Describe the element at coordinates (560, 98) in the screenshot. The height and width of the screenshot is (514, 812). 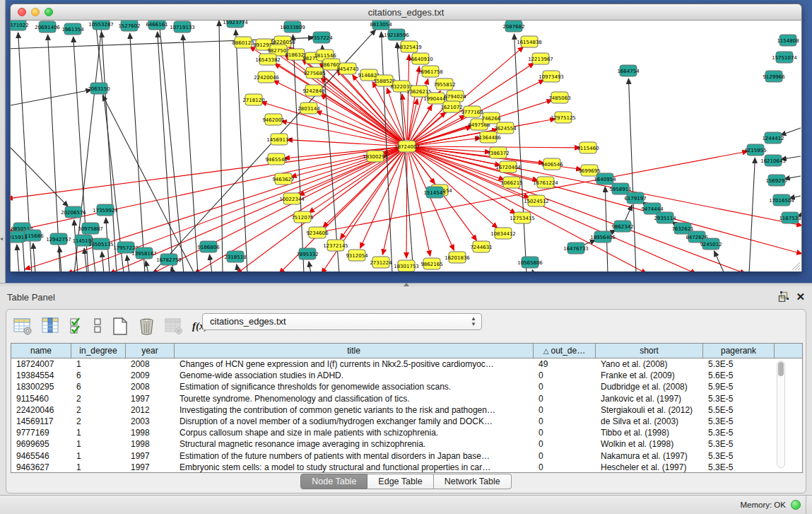
I see `graph-node: 7485063` at that location.